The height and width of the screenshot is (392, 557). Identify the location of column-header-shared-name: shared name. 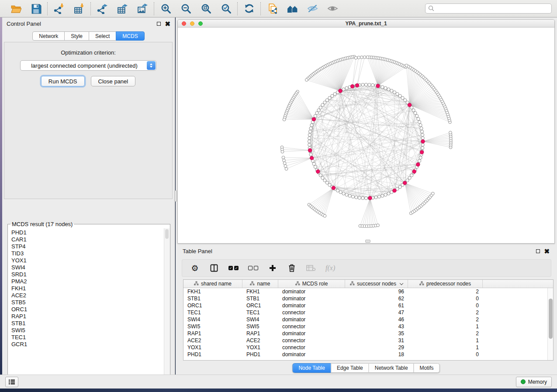
(213, 284).